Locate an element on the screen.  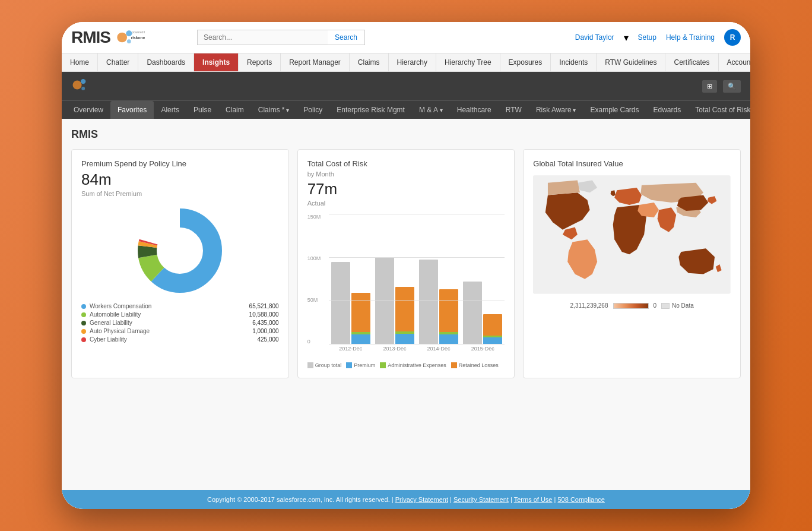
snav-healthcare: Healthcare is located at coordinates (474, 110).